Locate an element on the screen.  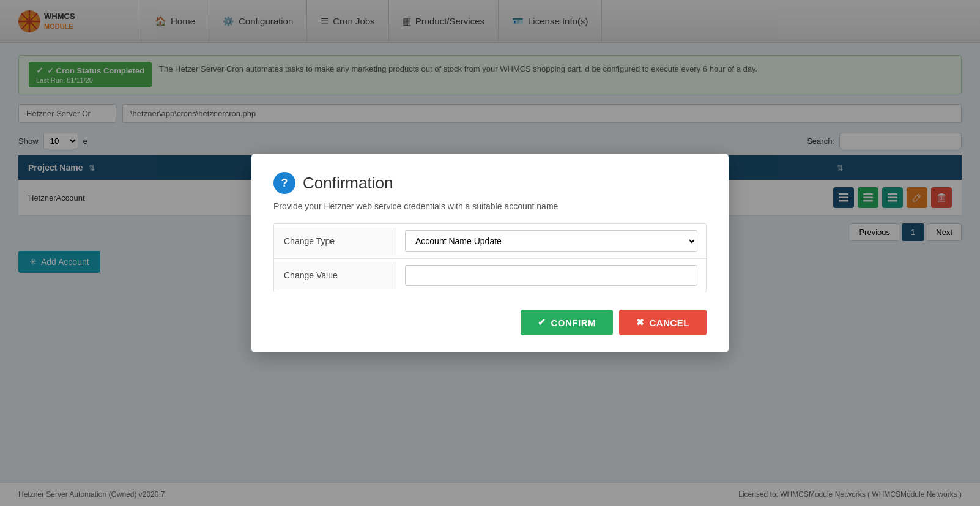
modal-help-icon: ? is located at coordinates (284, 183).